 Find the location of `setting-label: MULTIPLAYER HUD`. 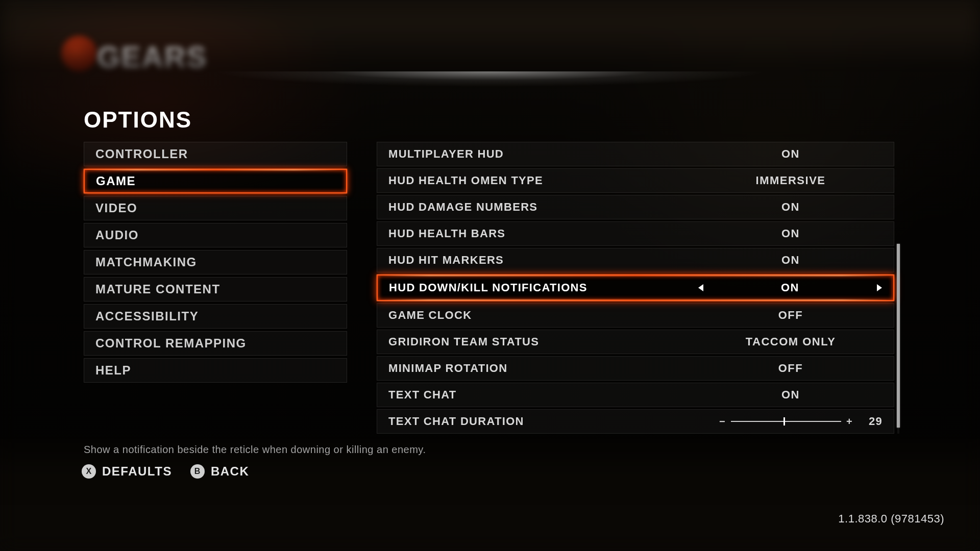

setting-label: MULTIPLAYER HUD is located at coordinates (544, 154).